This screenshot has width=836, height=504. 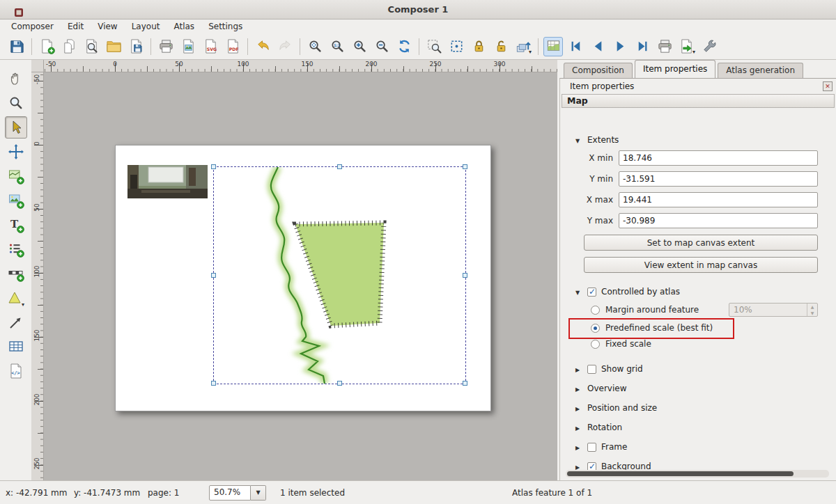 What do you see at coordinates (598, 70) in the screenshot?
I see `tab-composition: Composition` at bounding box center [598, 70].